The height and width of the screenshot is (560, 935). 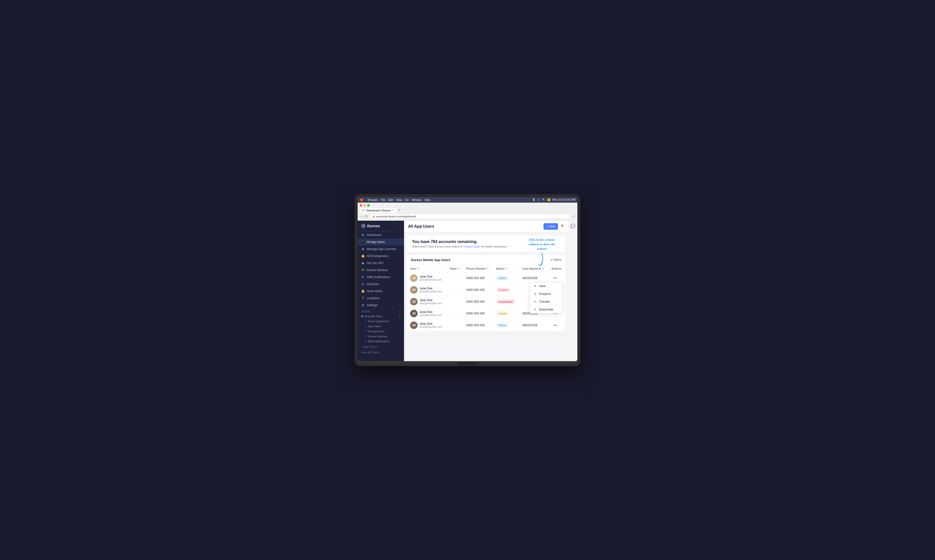 I want to click on nav-label-all-app-users: All App Users, so click(x=376, y=242).